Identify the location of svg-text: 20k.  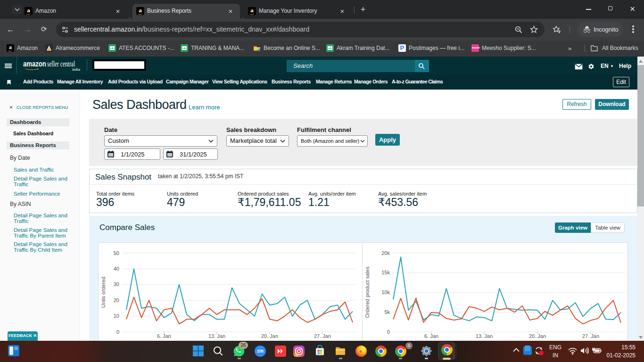
(386, 253).